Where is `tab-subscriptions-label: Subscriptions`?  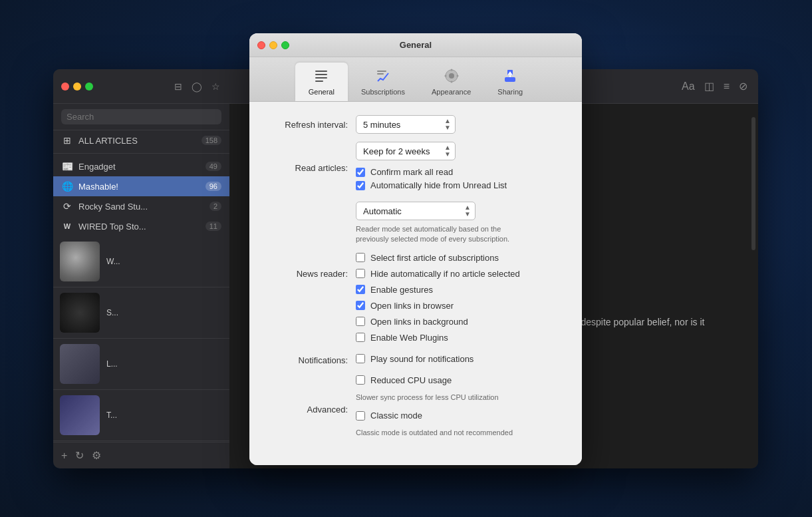 tab-subscriptions-label: Subscriptions is located at coordinates (383, 92).